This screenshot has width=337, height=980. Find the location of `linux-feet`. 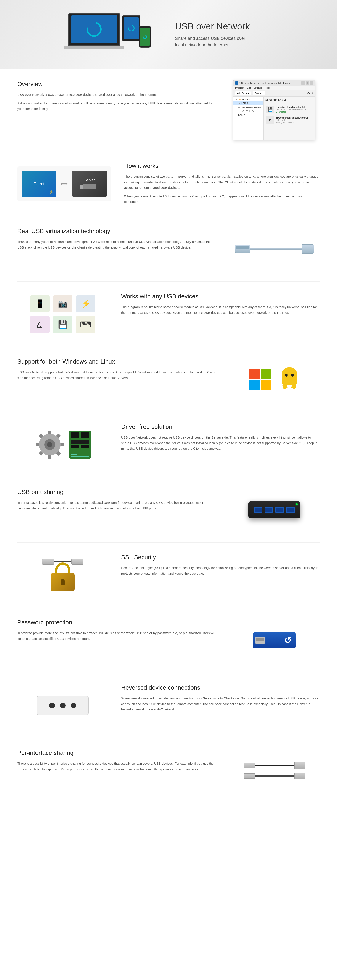

linux-feet is located at coordinates (290, 387).